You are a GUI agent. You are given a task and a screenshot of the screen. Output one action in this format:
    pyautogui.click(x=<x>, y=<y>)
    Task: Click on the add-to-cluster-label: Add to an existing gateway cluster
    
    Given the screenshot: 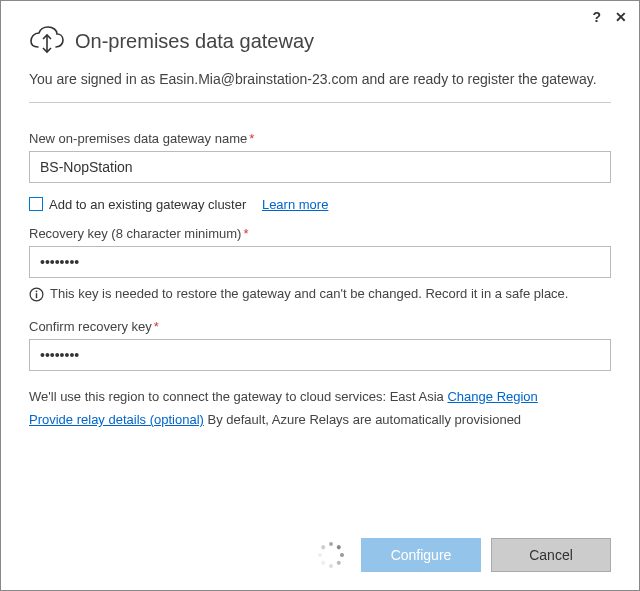 What is the action you would take?
    pyautogui.click(x=148, y=204)
    